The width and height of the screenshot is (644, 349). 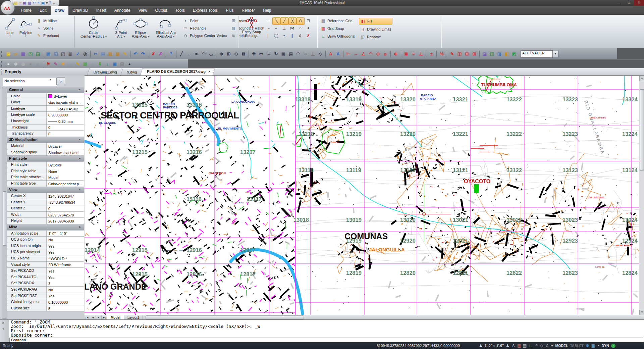 I want to click on property-row: Global linetype sc 0.10000000 ▲, so click(x=46, y=302).